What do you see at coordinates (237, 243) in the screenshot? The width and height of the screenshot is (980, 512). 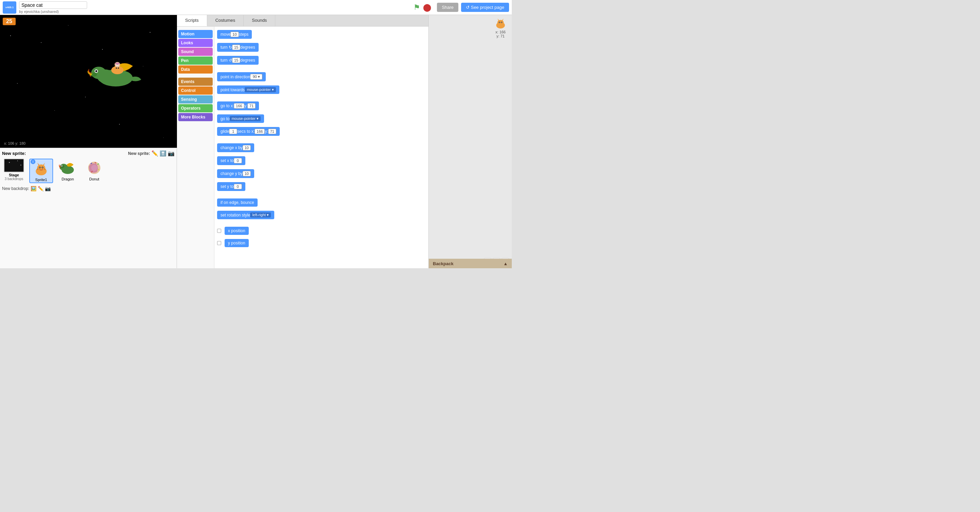 I see `block-y-position: y position` at bounding box center [237, 243].